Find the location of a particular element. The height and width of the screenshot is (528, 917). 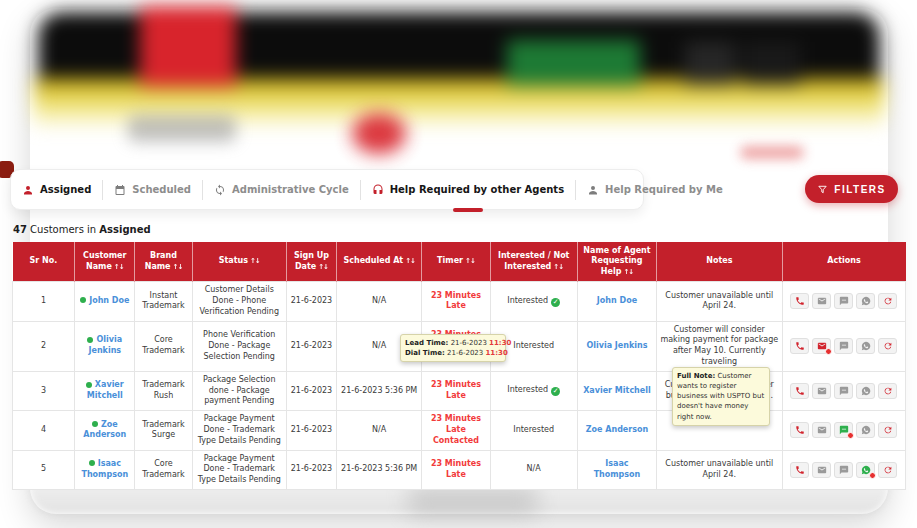

cell-customer-name: Zoe Anderson is located at coordinates (105, 430).